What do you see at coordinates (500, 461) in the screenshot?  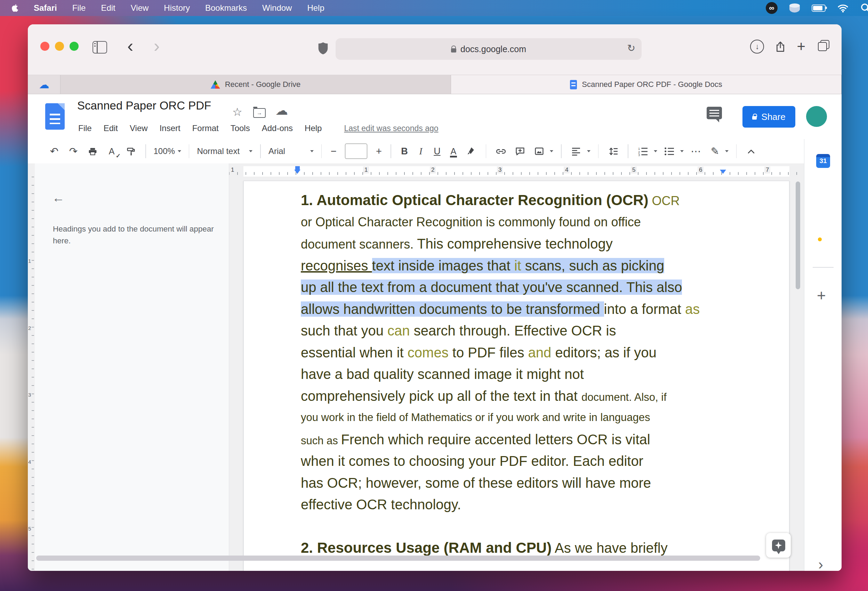 I see `doc-line: when it comes to choosing your PDF edito…` at bounding box center [500, 461].